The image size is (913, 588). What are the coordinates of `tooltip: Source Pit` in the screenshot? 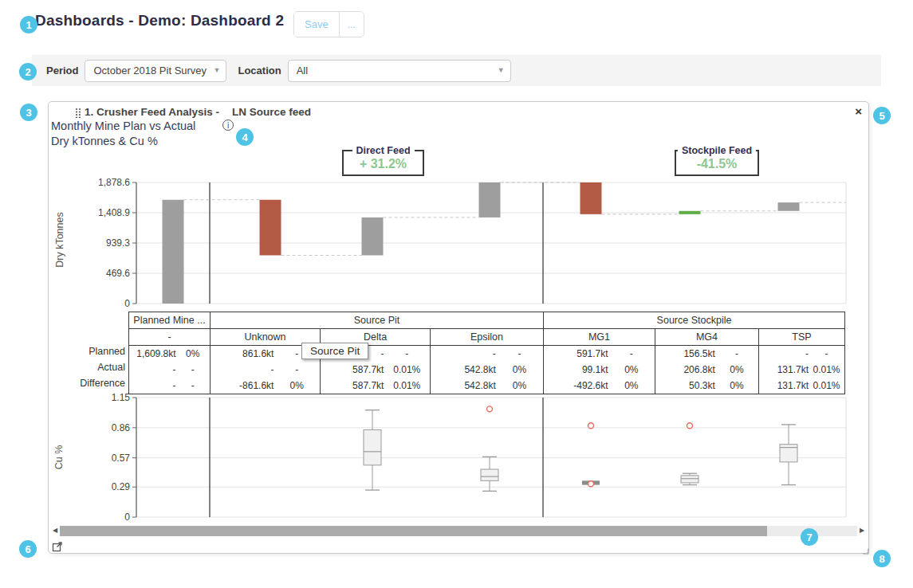 It's located at (335, 351).